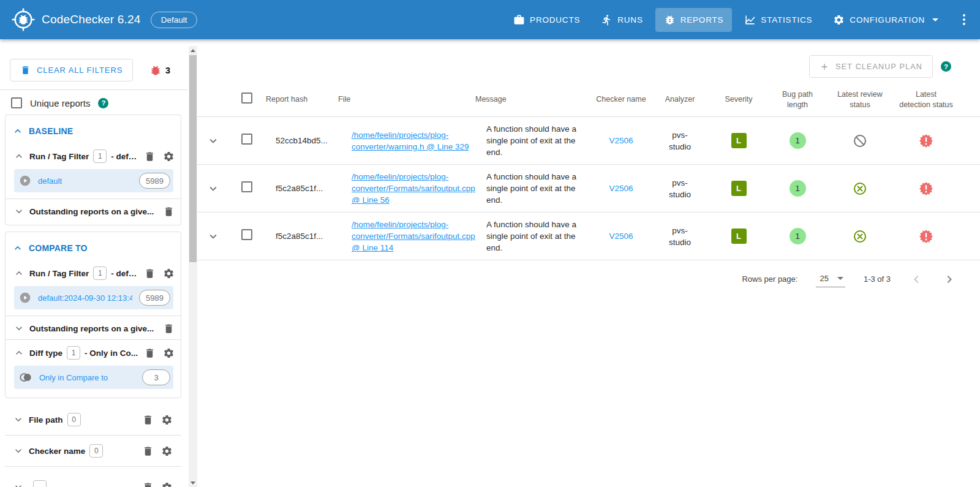  I want to click on filter-name: File path, so click(46, 420).